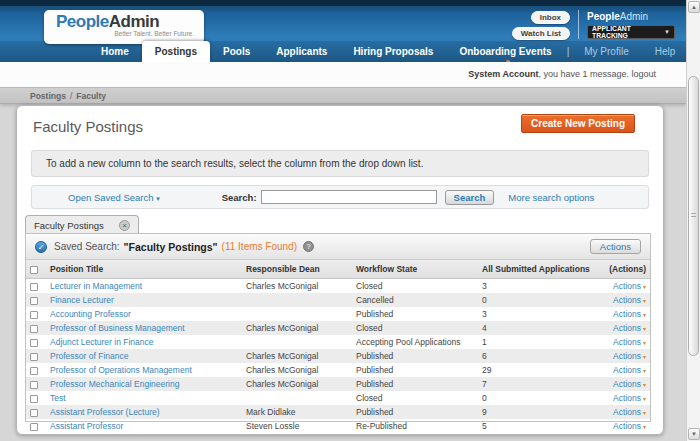 The width and height of the screenshot is (700, 441). What do you see at coordinates (96, 286) in the screenshot?
I see `posting-title-link: Lecturer in Management` at bounding box center [96, 286].